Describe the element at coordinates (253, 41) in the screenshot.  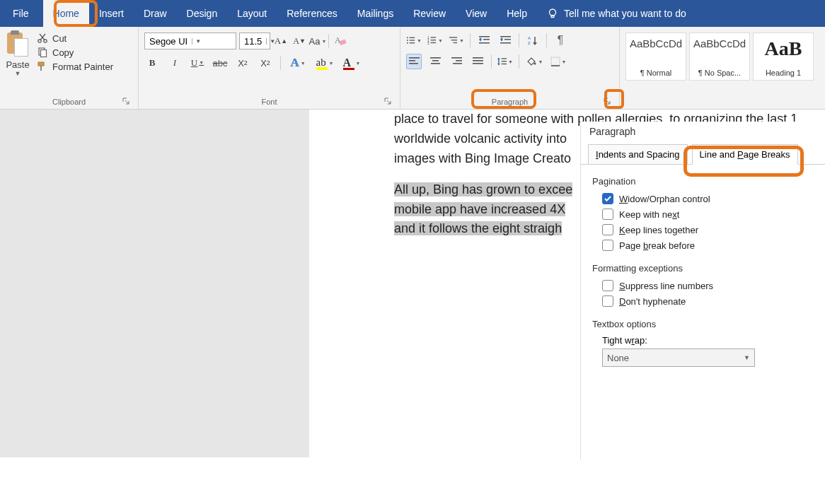
I see `font-size-value: 11.5` at that location.